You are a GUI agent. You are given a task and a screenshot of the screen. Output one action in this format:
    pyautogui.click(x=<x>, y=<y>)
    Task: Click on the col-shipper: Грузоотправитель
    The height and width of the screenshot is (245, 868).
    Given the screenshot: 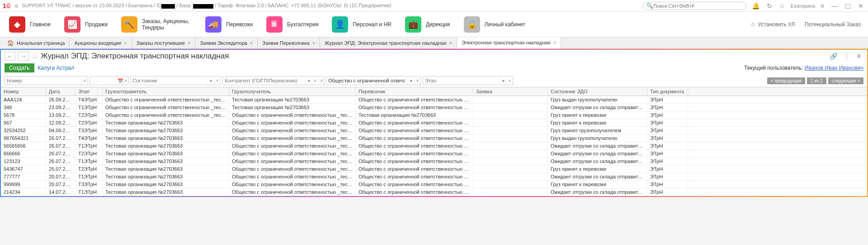 What is the action you would take?
    pyautogui.click(x=166, y=91)
    